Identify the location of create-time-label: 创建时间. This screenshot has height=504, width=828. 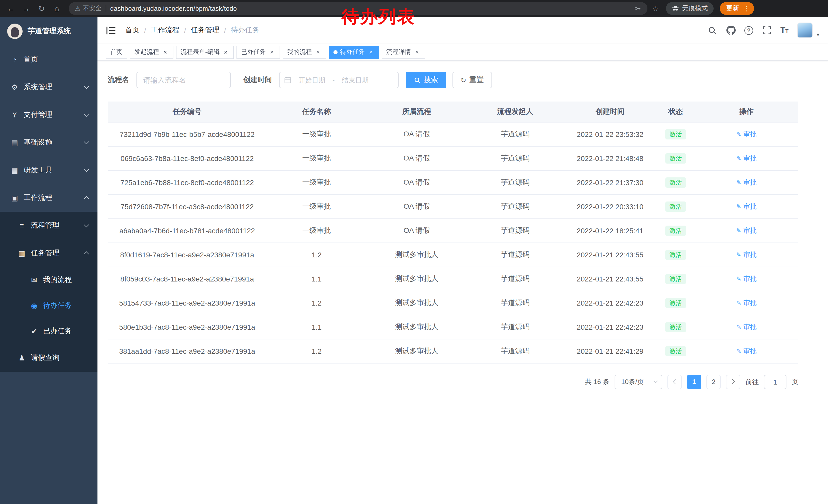
(257, 80).